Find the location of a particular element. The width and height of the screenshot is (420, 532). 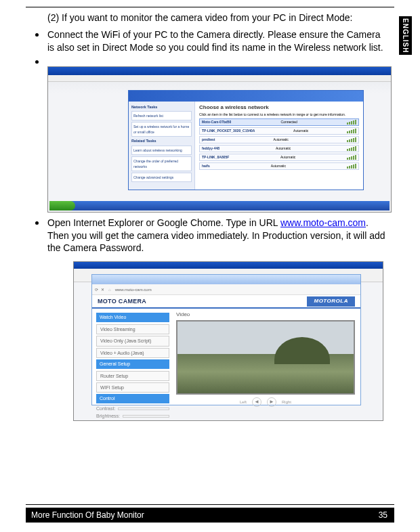

wifi-setup-item: WIFI Setup is located at coordinates (133, 387).